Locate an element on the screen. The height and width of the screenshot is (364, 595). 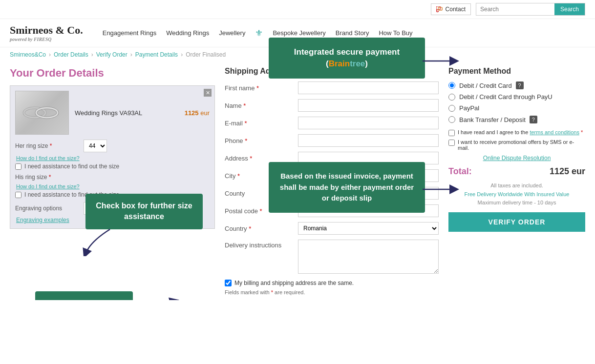
verify-order-button: VERIFY ORDER is located at coordinates (517, 222).